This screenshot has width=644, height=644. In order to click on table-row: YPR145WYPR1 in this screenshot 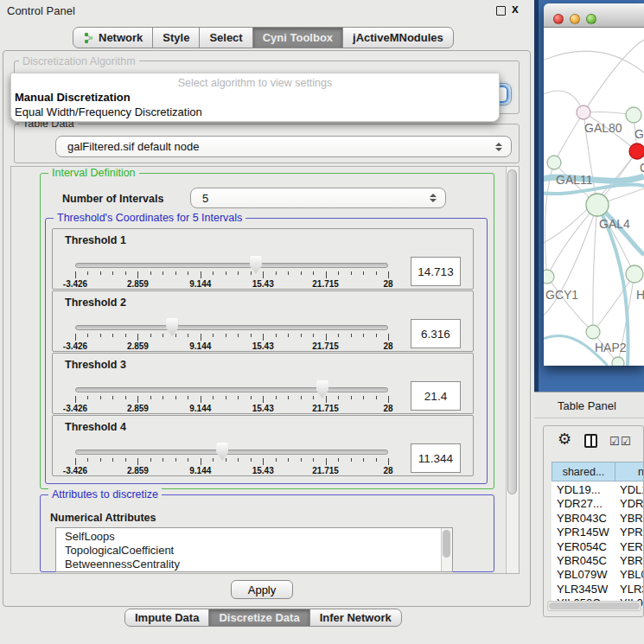, I will do `click(598, 532)`.